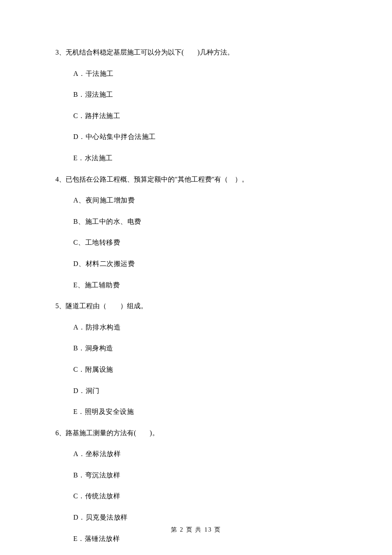 This screenshot has height=555, width=392. Describe the element at coordinates (205, 348) in the screenshot. I see `question-5-option-b: B．洞身构造` at that location.